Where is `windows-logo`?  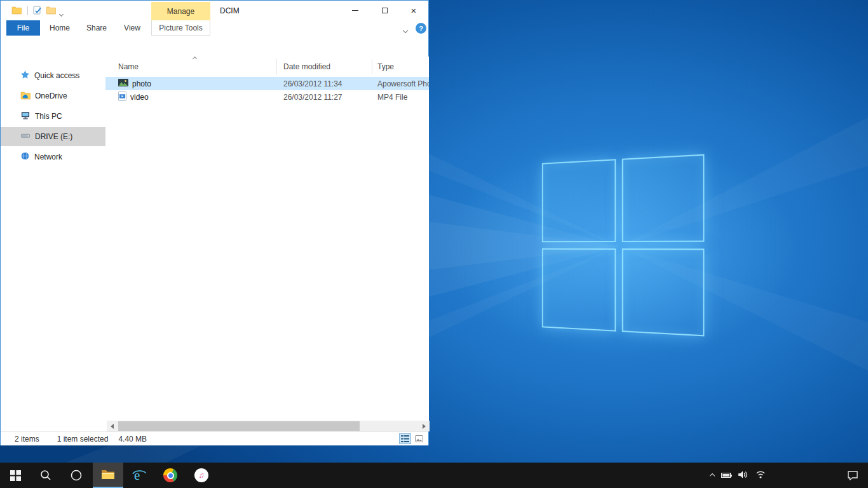
windows-logo is located at coordinates (623, 245).